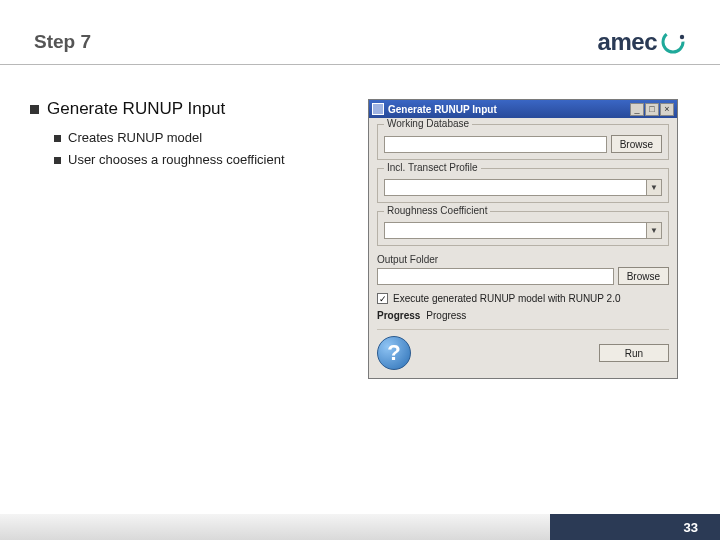 The height and width of the screenshot is (540, 720). Describe the element at coordinates (496, 276) in the screenshot. I see `output-folder-input` at that location.